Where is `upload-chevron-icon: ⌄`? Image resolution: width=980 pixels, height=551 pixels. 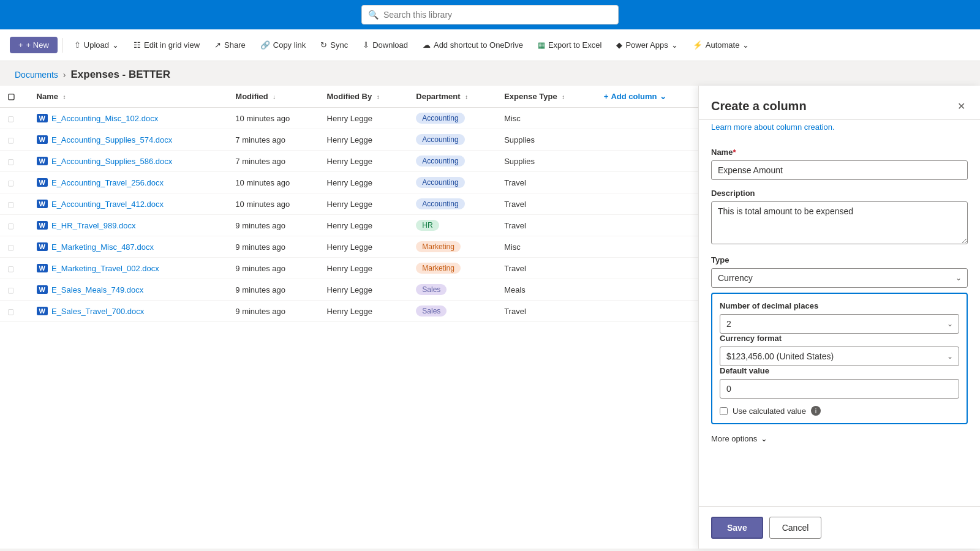
upload-chevron-icon: ⌄ is located at coordinates (115, 45).